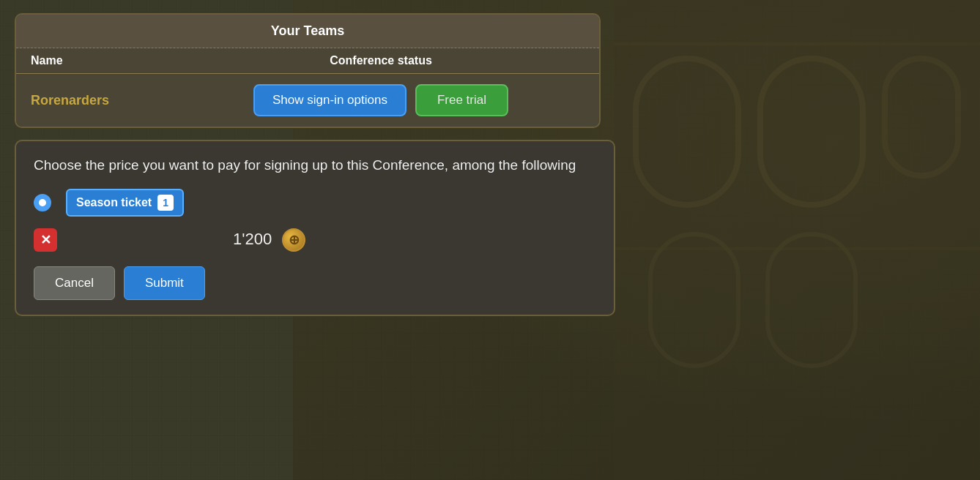 The height and width of the screenshot is (480, 980). What do you see at coordinates (166, 203) in the screenshot?
I see `season-ticket-count: 1` at bounding box center [166, 203].